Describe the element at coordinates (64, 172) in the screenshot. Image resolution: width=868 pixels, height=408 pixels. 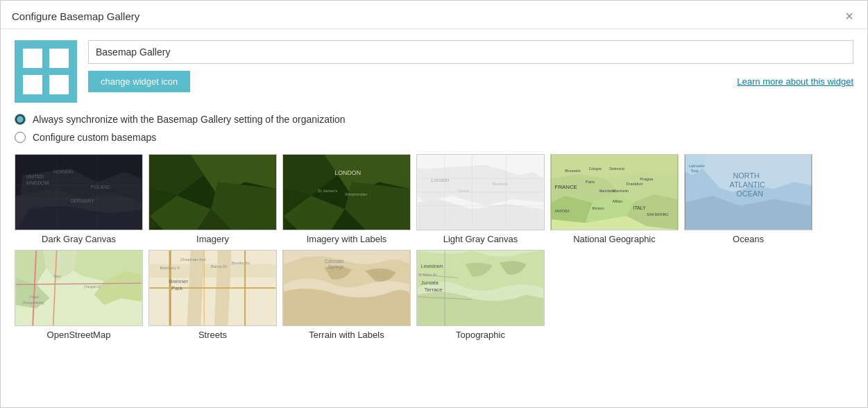
I see `svg-text: NORWAY` at that location.